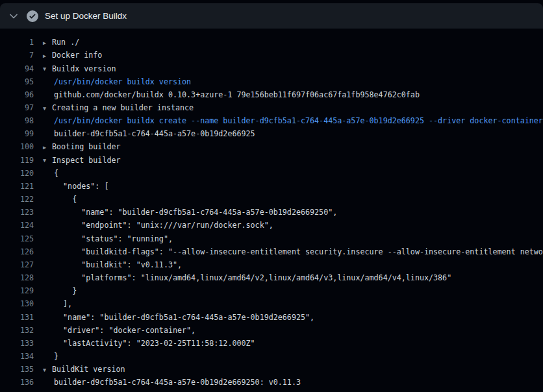  I want to click on line-number: 130, so click(17, 304).